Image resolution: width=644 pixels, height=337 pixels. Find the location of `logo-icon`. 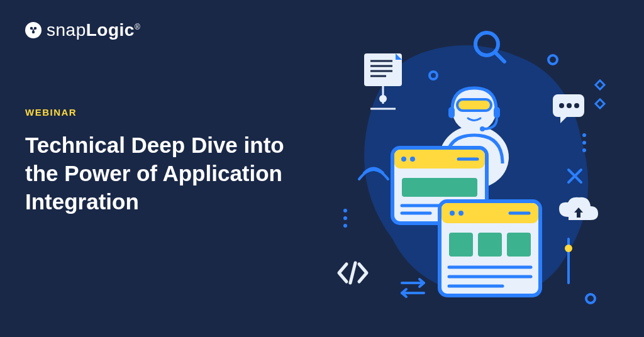

logo-icon is located at coordinates (33, 30).